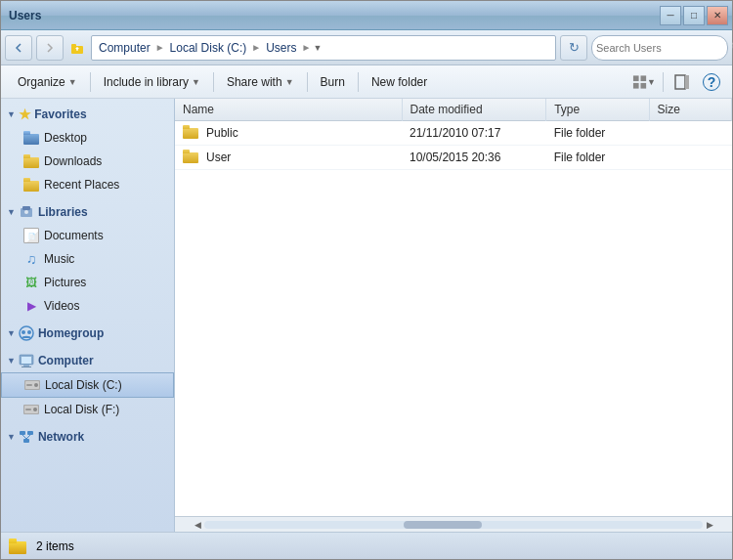 Image resolution: width=733 pixels, height=560 pixels. What do you see at coordinates (88, 333) in the screenshot?
I see `homegroup-section: ▼ Homegroup` at bounding box center [88, 333].